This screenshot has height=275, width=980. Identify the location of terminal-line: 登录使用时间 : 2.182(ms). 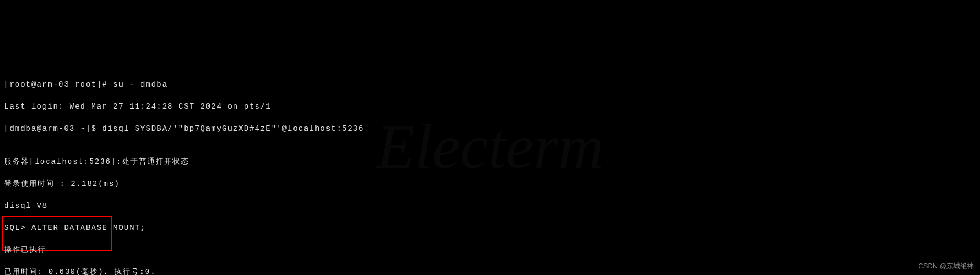
(490, 184).